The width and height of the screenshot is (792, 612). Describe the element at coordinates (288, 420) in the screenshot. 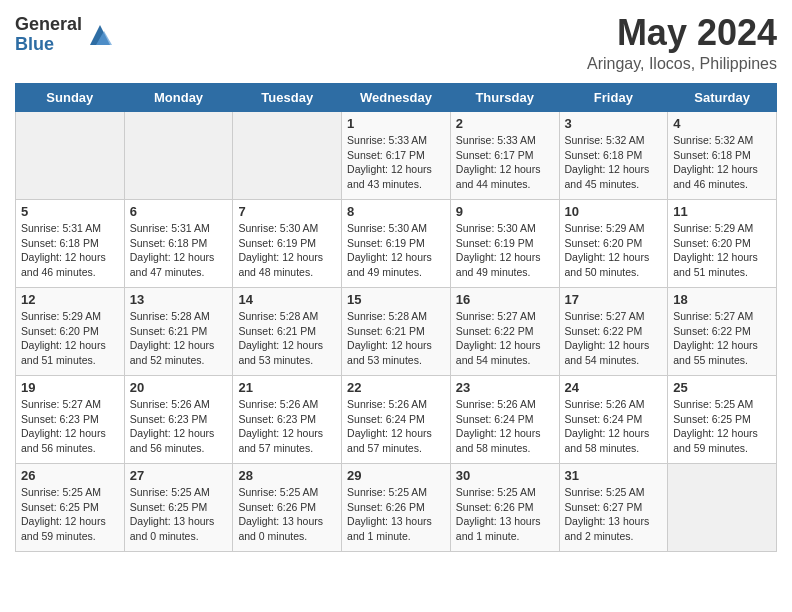

I see `calendar-cell: 21Sunrise: 5:26 AM Sunset: 6:23 PM Dayli…` at that location.